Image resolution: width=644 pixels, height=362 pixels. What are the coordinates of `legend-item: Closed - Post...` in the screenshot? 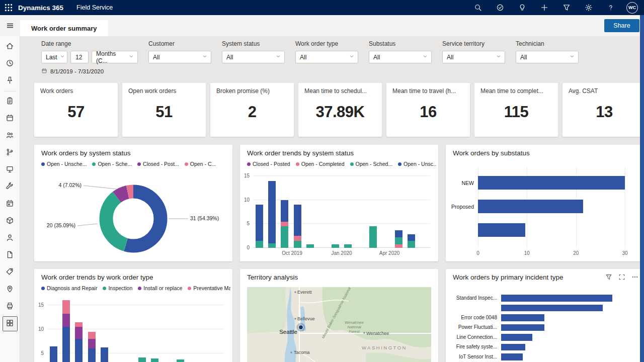 It's located at (158, 164).